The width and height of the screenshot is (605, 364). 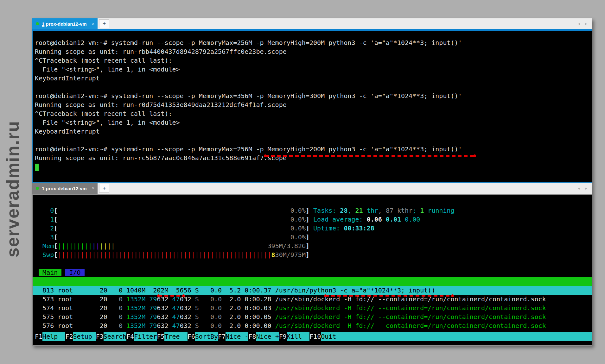 I want to click on fn-label: Setup, so click(x=84, y=336).